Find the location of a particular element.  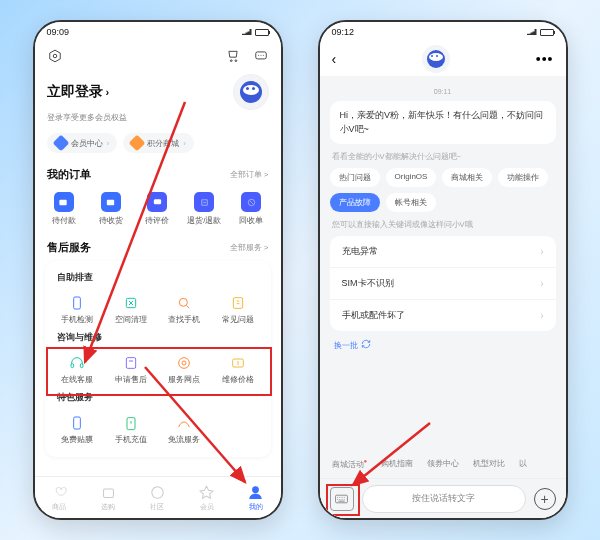

hint-1: 看看全能的小V都能解决什么问题吧~ is located at coordinates (443, 157).